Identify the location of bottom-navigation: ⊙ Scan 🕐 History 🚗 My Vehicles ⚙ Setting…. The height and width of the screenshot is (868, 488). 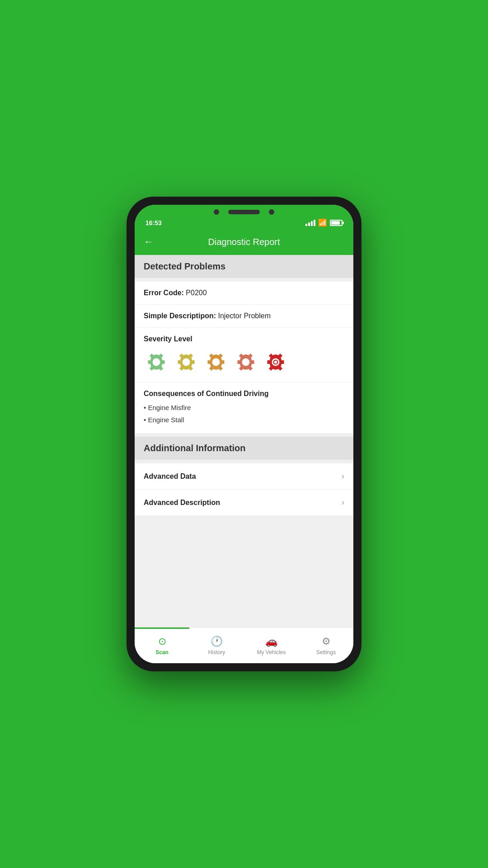
(244, 645).